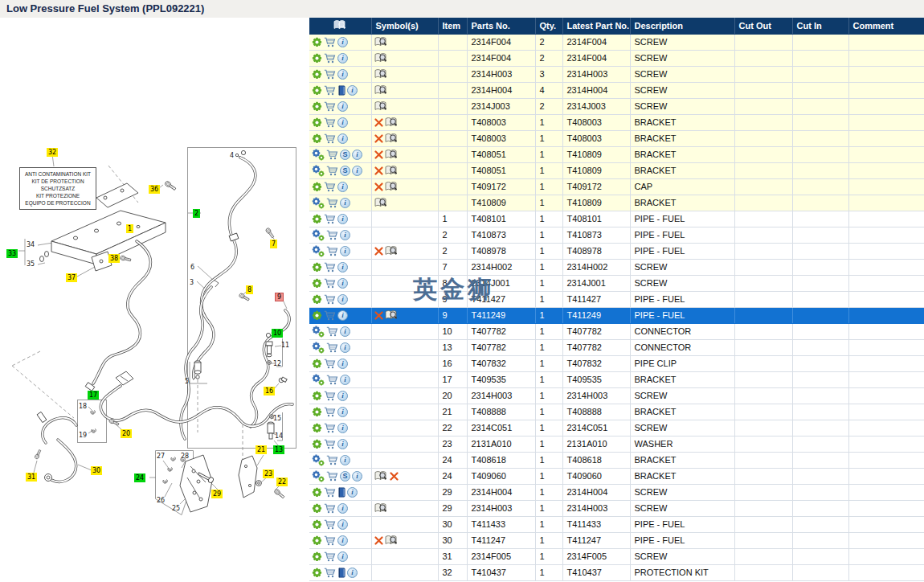 The image size is (924, 582). What do you see at coordinates (186, 381) in the screenshot?
I see `diagram-callout-5: 5` at bounding box center [186, 381].